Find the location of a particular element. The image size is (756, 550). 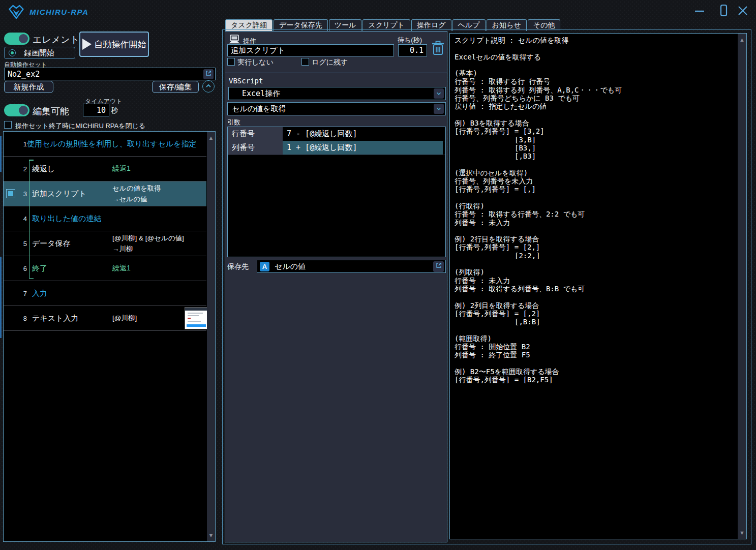

step-value: [@川柳] is located at coordinates (125, 318).